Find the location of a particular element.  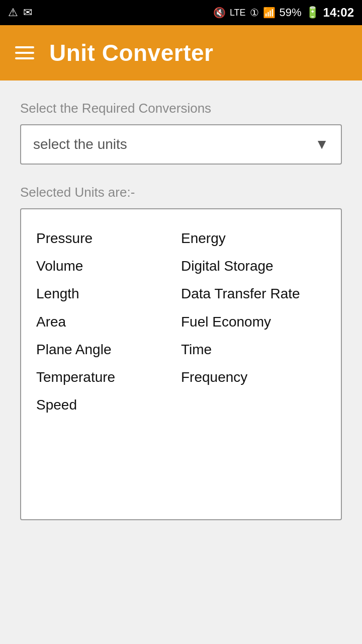

dropdown-placeholder: select the units is located at coordinates (80, 144).